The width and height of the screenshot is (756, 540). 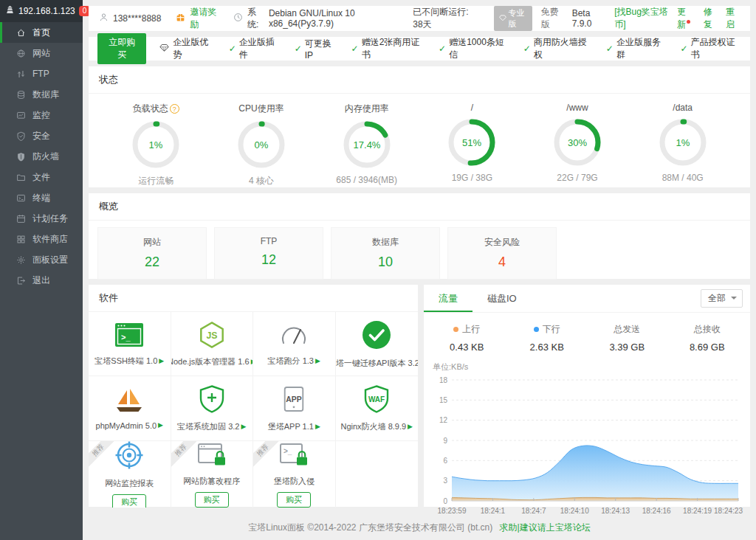 I want to click on sidebar-item-terminal: 终端, so click(x=41, y=198).